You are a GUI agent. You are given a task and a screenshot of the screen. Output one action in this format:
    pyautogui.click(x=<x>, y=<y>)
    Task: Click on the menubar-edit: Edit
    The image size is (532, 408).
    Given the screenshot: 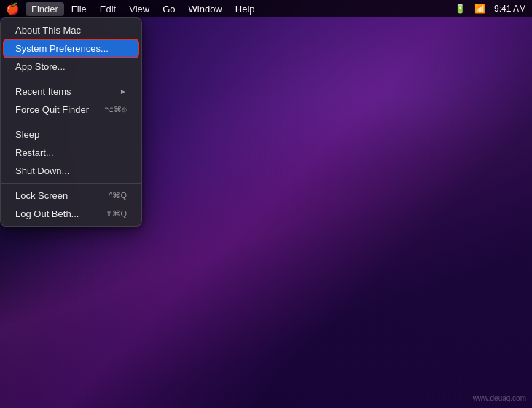 What is the action you would take?
    pyautogui.click(x=108, y=9)
    